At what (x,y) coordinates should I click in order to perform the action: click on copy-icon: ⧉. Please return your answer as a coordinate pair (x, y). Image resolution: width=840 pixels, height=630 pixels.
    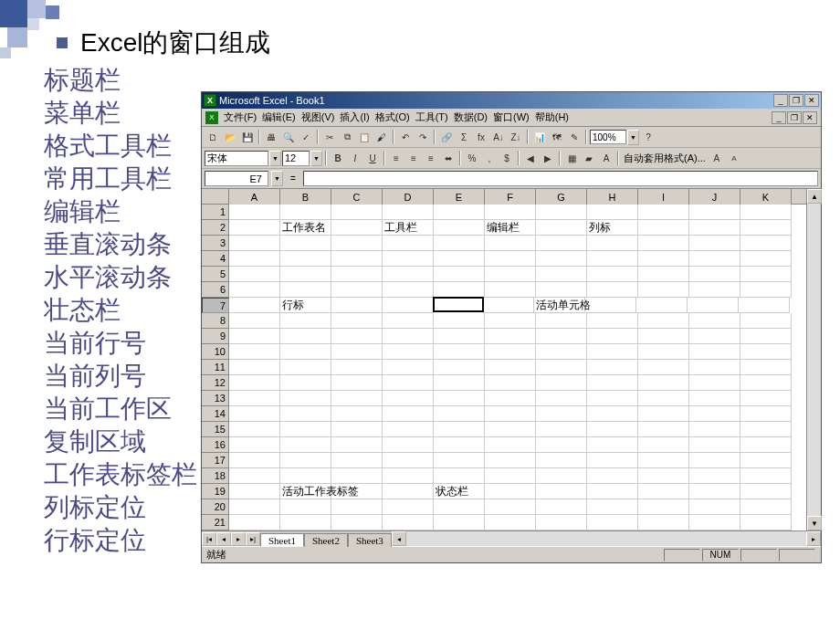
    Looking at the image, I should click on (347, 137).